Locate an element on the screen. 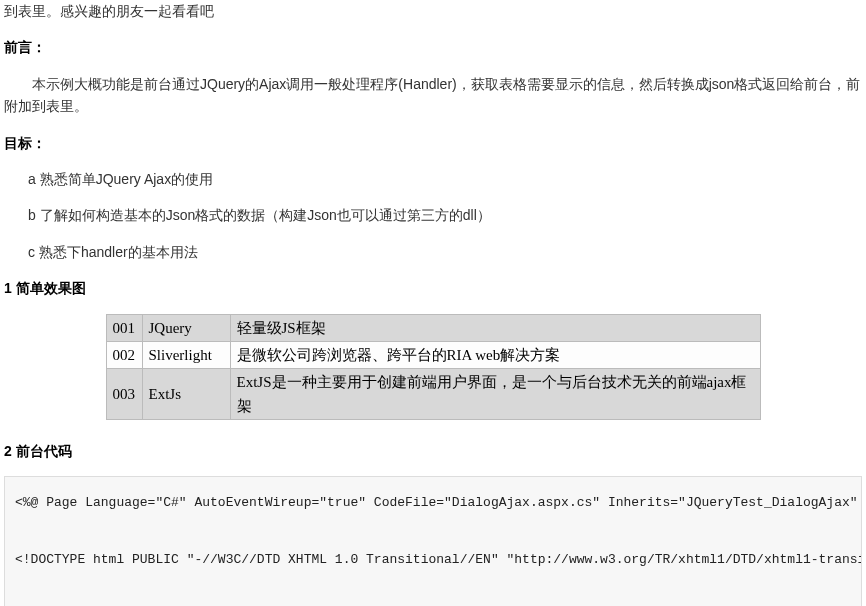 The height and width of the screenshot is (606, 866). section1-heading: 1 简单效果图 is located at coordinates (433, 288).